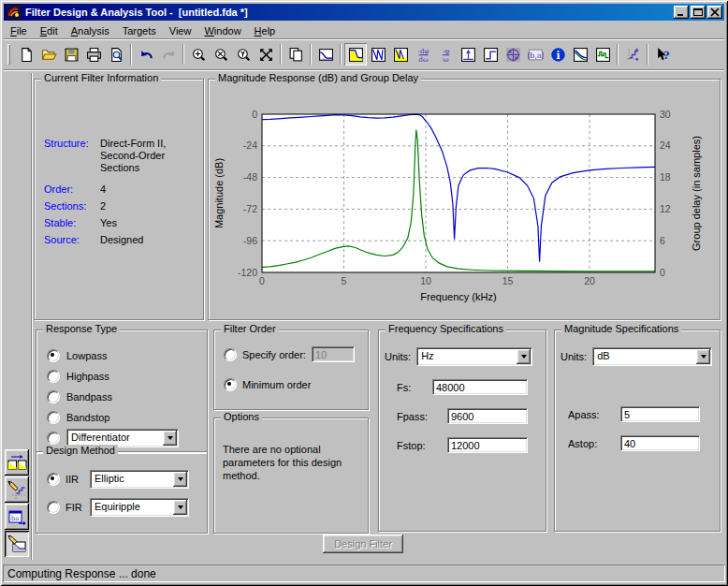 The width and height of the screenshot is (728, 586). What do you see at coordinates (480, 388) in the screenshot?
I see `fs-input` at bounding box center [480, 388].